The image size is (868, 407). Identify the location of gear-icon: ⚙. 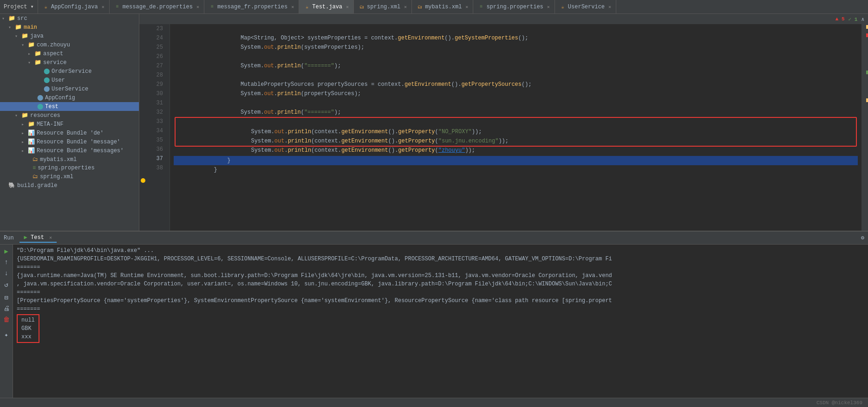
(863, 238).